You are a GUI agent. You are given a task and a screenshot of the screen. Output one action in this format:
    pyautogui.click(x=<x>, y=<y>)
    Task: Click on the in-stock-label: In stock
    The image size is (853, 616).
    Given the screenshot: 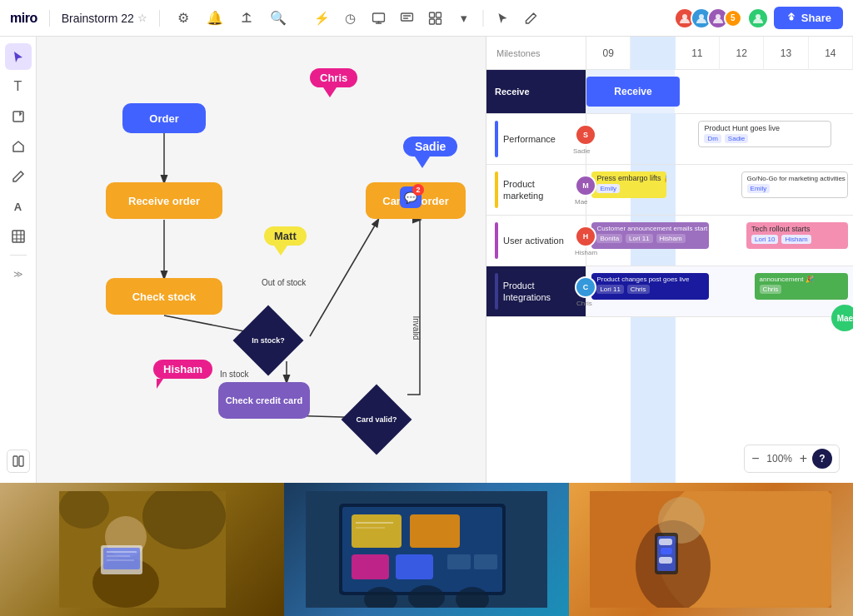 What is the action you would take?
    pyautogui.click(x=234, y=375)
    